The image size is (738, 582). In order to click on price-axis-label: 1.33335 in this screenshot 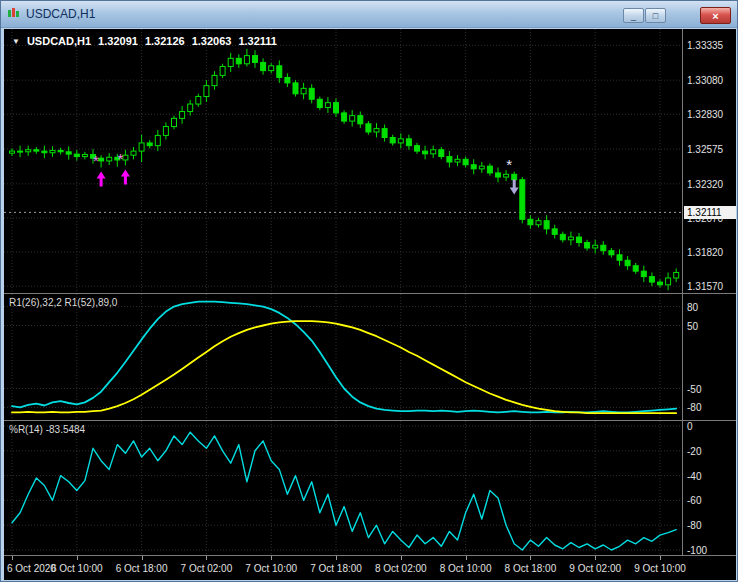, I will do `click(705, 46)`.